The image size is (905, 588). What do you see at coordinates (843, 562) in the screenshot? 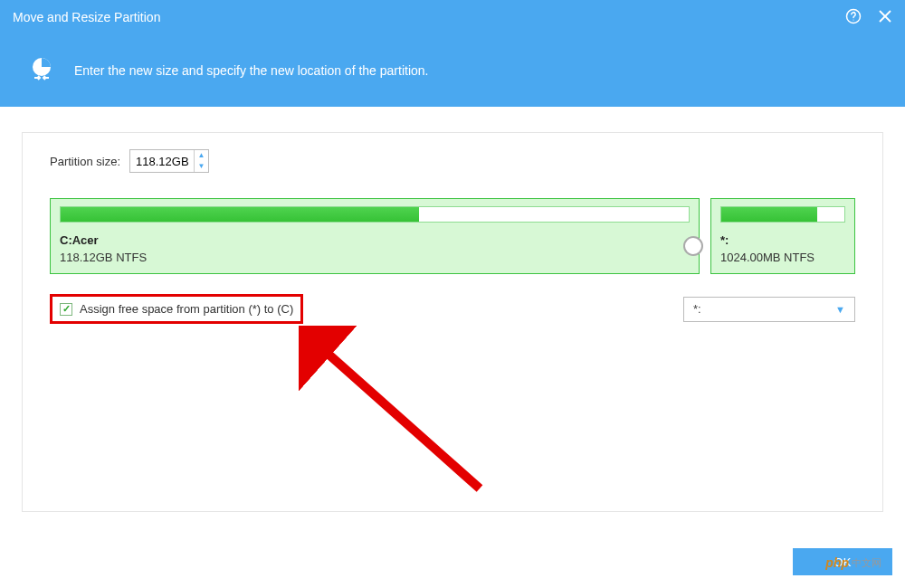
I see `ok-button: OK` at bounding box center [843, 562].